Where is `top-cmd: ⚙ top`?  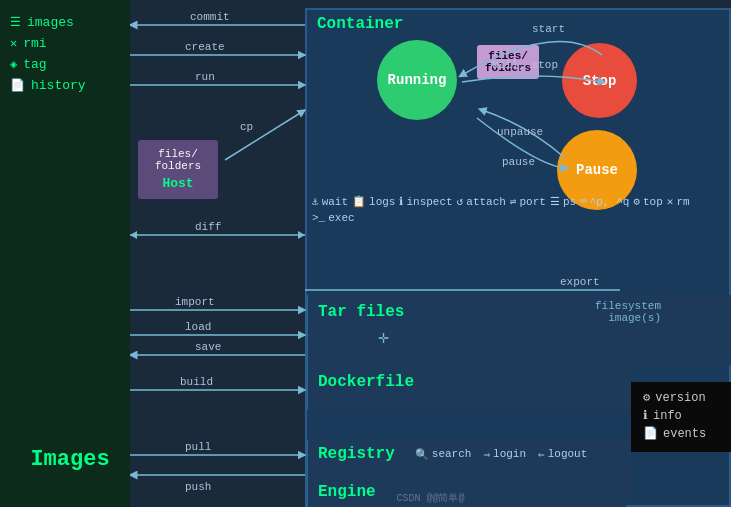
top-cmd: ⚙ top is located at coordinates (648, 202).